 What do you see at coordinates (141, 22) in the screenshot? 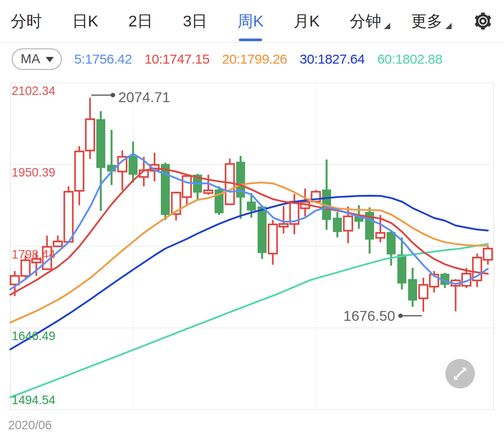
I see `tab-2day-k: 2日` at bounding box center [141, 22].